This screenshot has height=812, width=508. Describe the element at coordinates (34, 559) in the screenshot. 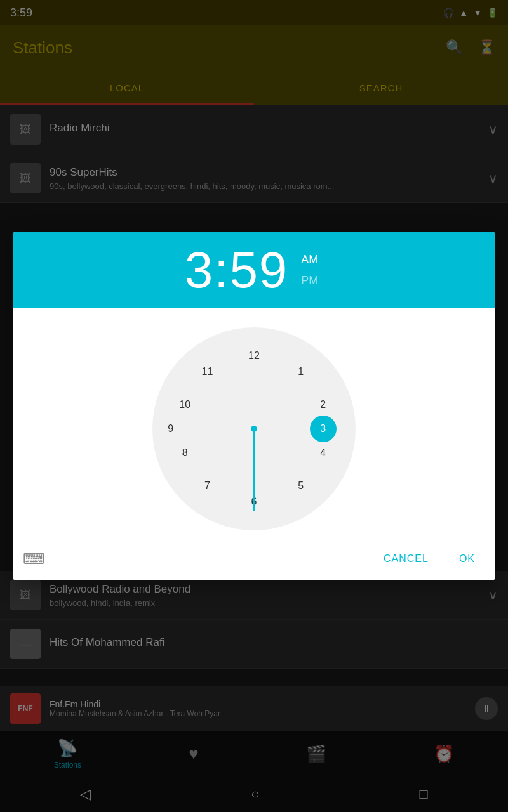

I see `keyboard-icon: ⌨` at that location.